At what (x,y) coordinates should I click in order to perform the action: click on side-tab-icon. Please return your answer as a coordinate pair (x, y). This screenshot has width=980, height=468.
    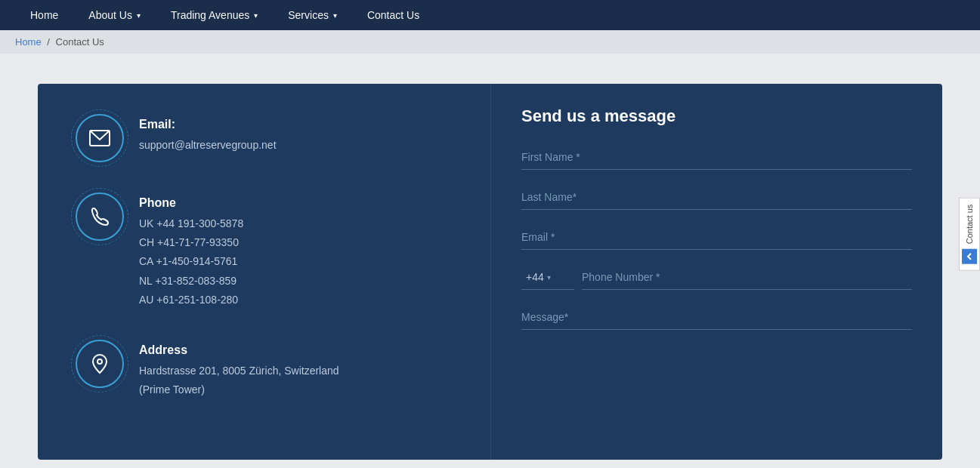
    Looking at the image, I should click on (969, 256).